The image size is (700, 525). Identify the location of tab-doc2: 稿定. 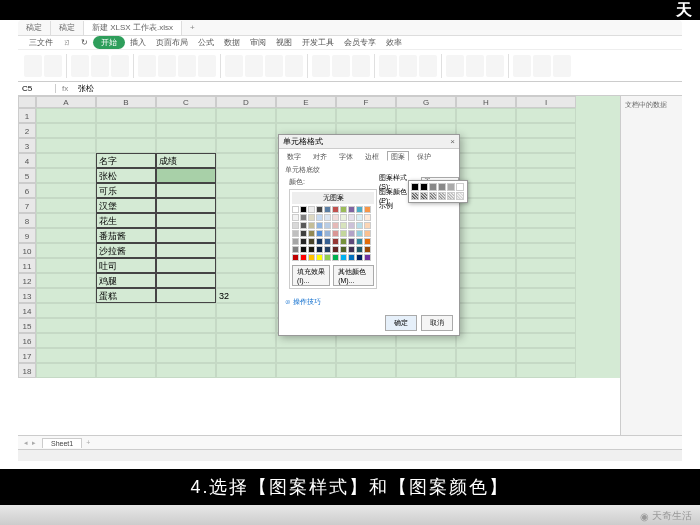
(68, 28).